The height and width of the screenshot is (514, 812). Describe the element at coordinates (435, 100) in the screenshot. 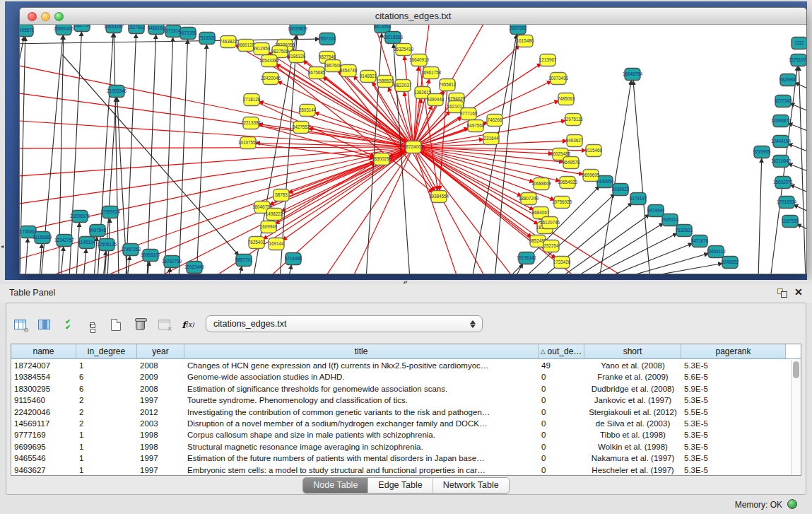

I see `network-node: 9390448` at that location.